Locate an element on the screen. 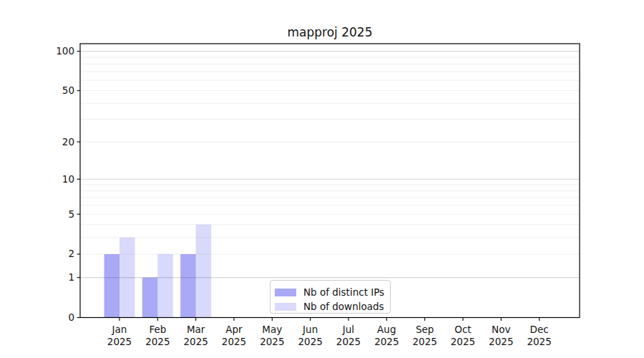 The height and width of the screenshot is (358, 644). bar-layer is located at coordinates (158, 271).